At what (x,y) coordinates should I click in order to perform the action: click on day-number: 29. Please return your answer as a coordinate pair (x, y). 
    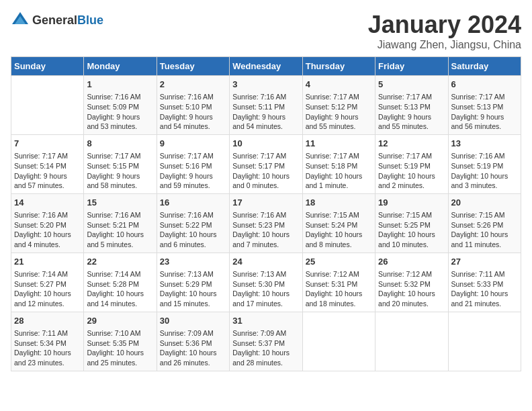
    Looking at the image, I should click on (120, 321).